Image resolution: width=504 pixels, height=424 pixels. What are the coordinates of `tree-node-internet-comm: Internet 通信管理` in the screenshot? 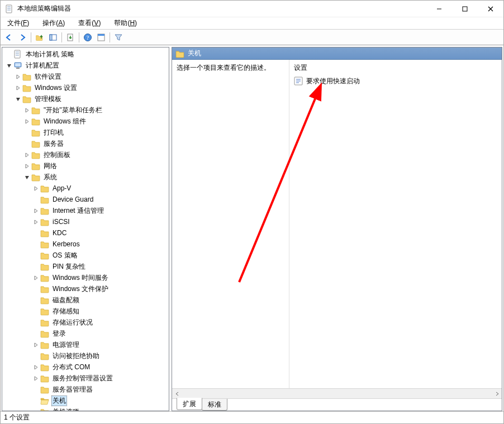 It's located at (85, 211).